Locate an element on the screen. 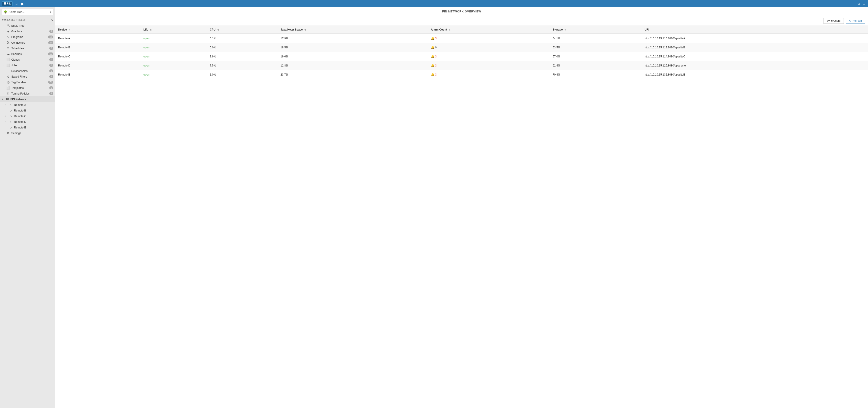  cell-life: open is located at coordinates (174, 38).